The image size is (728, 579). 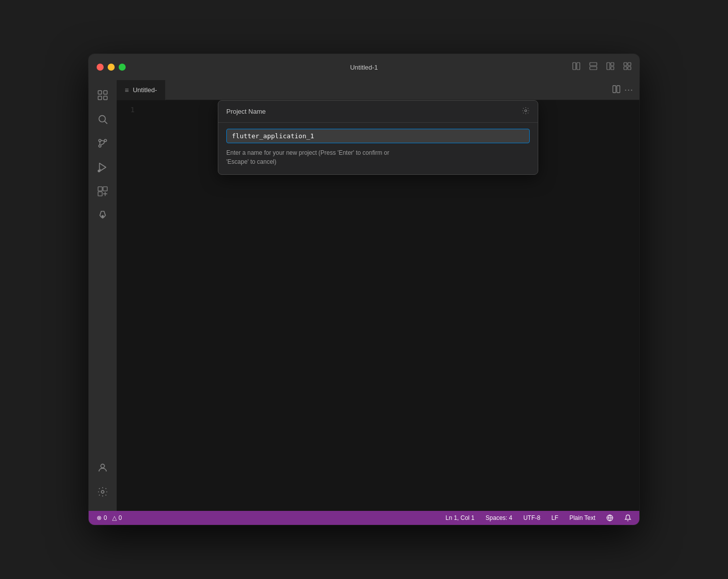 I want to click on tab-bar-actions: ···, so click(x=626, y=90).